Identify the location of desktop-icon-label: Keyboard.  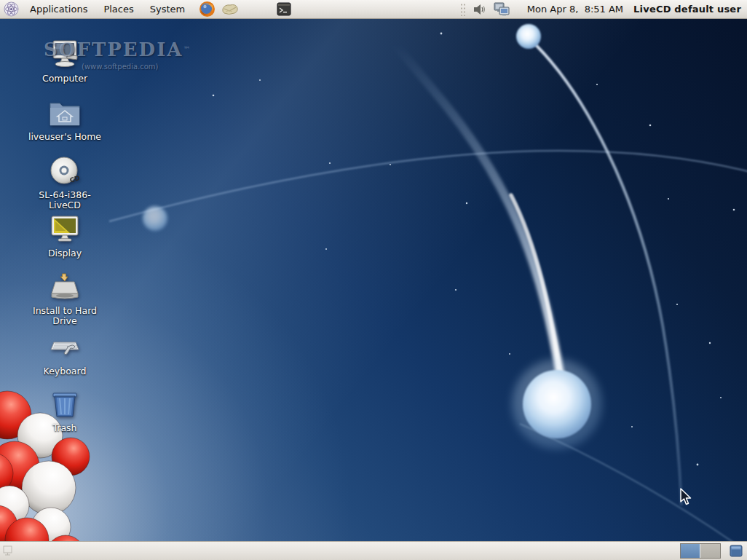
(66, 371).